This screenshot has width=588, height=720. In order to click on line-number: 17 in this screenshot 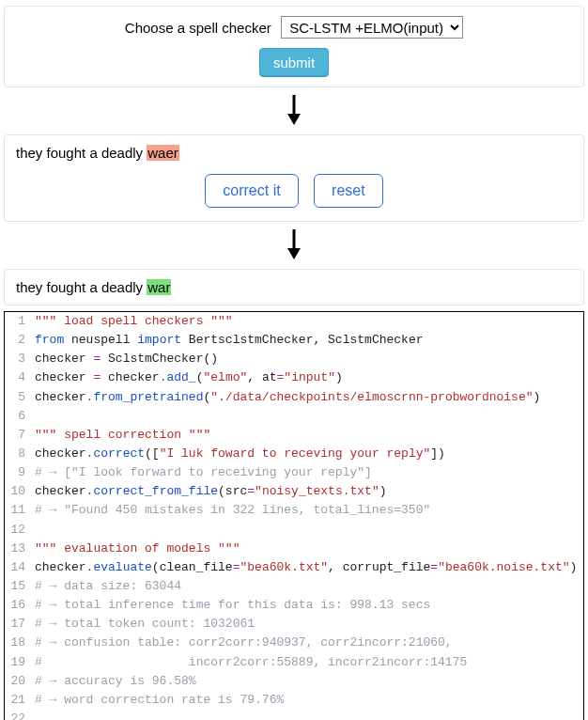, I will do `click(20, 624)`.